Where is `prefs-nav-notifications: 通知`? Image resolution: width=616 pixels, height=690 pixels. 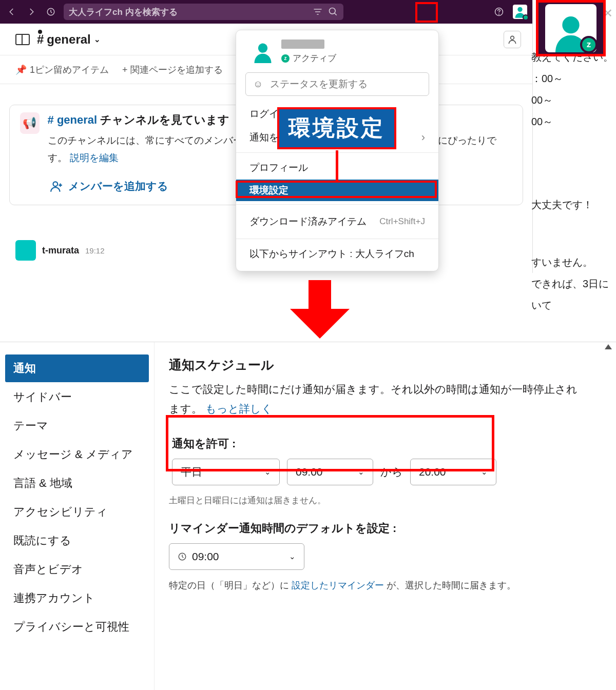
prefs-nav-notifications: 通知 is located at coordinates (77, 368).